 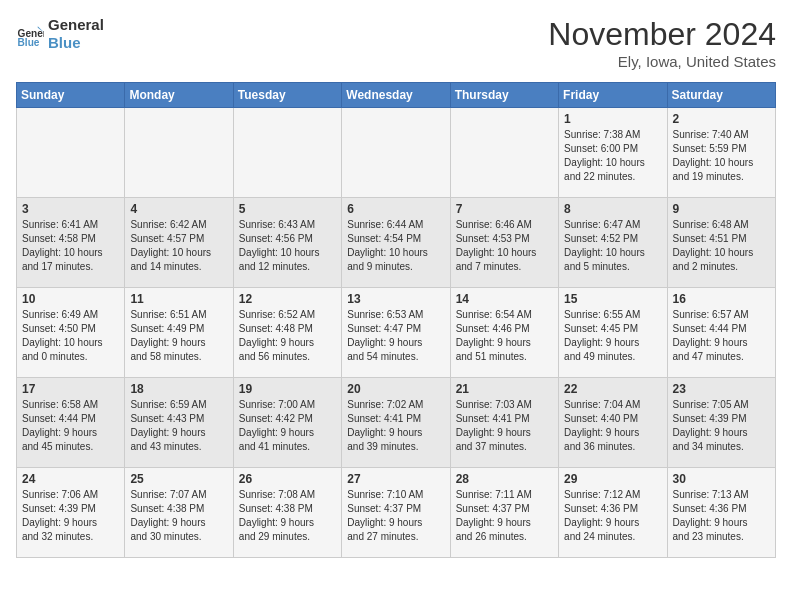 What do you see at coordinates (30, 34) in the screenshot?
I see `logo-icon: General Blue` at bounding box center [30, 34].